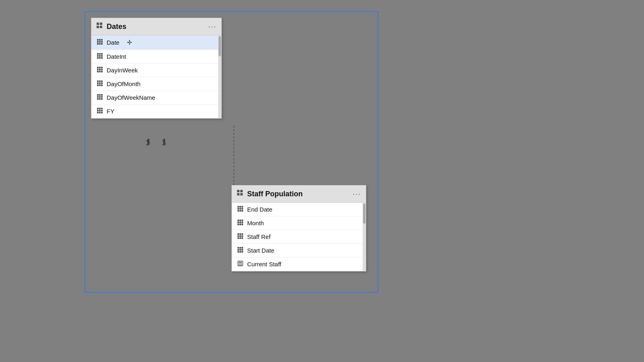 This screenshot has height=362, width=644. I want to click on staff-scrollbar, so click(364, 237).